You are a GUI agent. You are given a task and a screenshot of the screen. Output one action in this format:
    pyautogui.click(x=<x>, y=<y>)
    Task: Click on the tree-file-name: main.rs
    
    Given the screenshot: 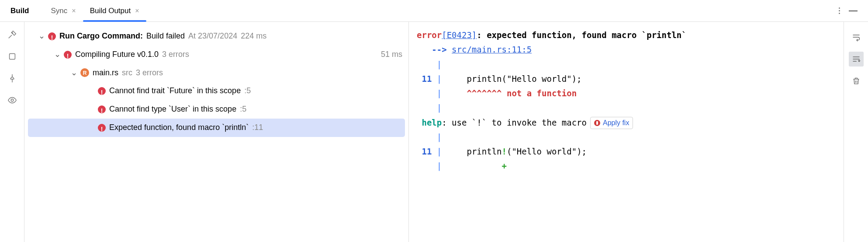 What is the action you would take?
    pyautogui.click(x=106, y=73)
    